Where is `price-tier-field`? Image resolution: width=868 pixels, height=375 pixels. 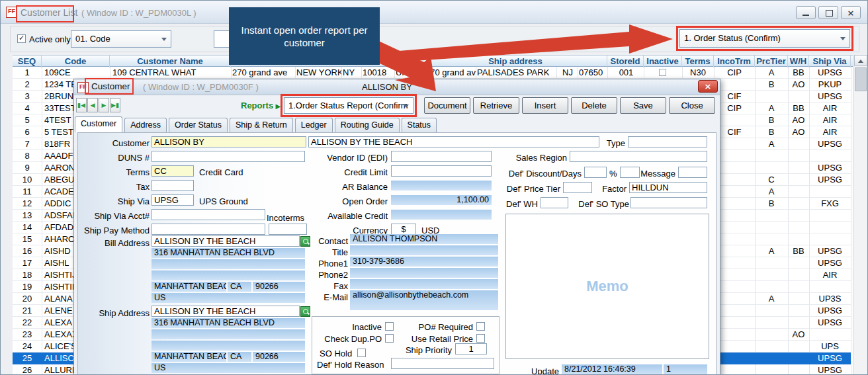 price-tier-field is located at coordinates (578, 188).